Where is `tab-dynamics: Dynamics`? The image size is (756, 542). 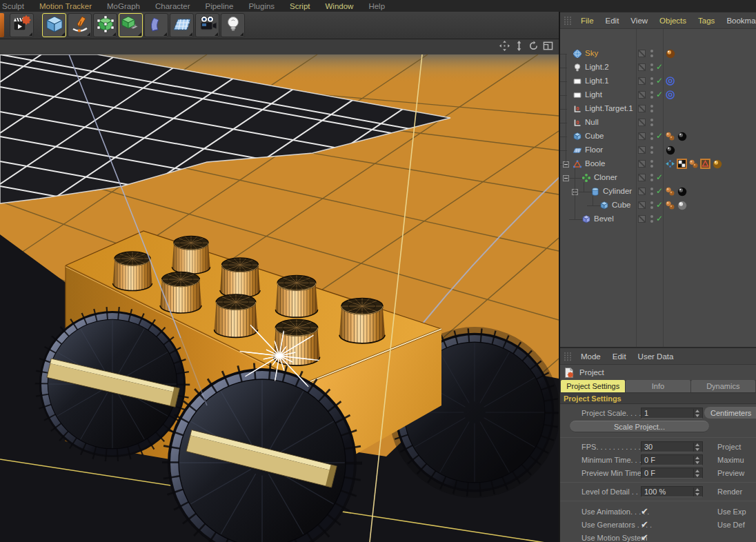 tab-dynamics: Dynamics is located at coordinates (723, 386).